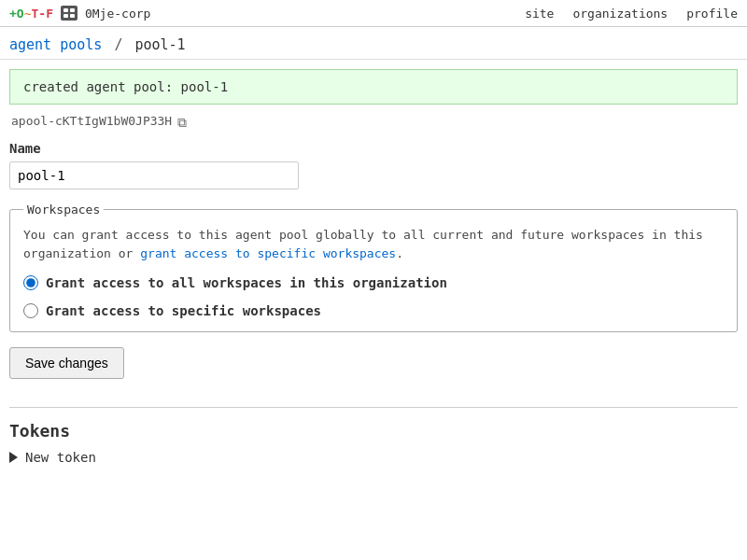 This screenshot has height=560, width=747. Describe the element at coordinates (374, 87) in the screenshot. I see `success-banner: created agent pool: pool-1` at that location.